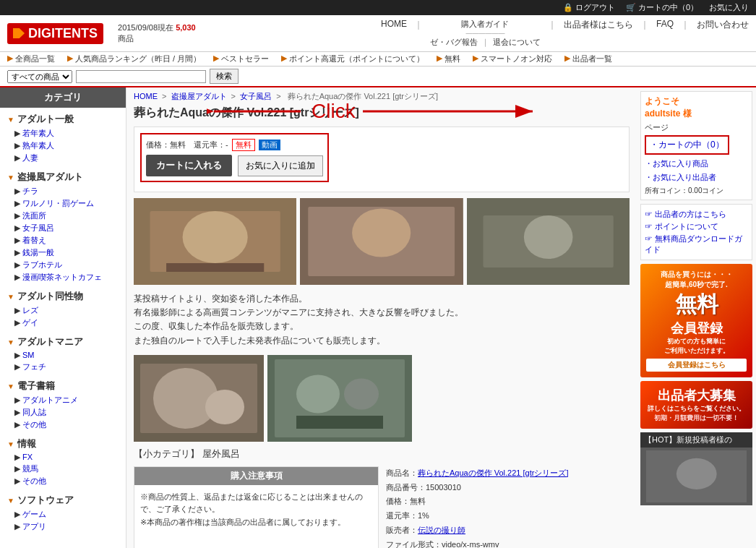 The width and height of the screenshot is (756, 548). What do you see at coordinates (63, 308) in the screenshot?
I see `sidebar-section-lgbt: ▼ アダルト同性物 ▶レズ ▶ゲイ` at bounding box center [63, 308].